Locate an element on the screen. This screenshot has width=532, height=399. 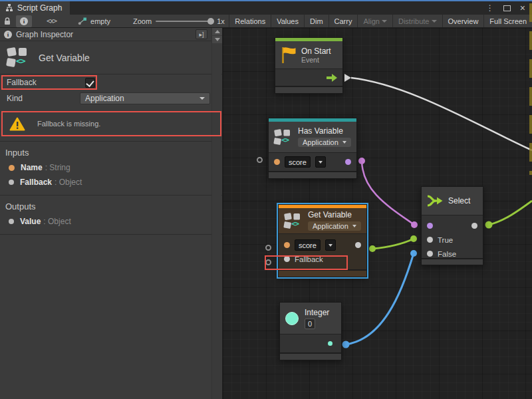
integer-output-port is located at coordinates (330, 343).